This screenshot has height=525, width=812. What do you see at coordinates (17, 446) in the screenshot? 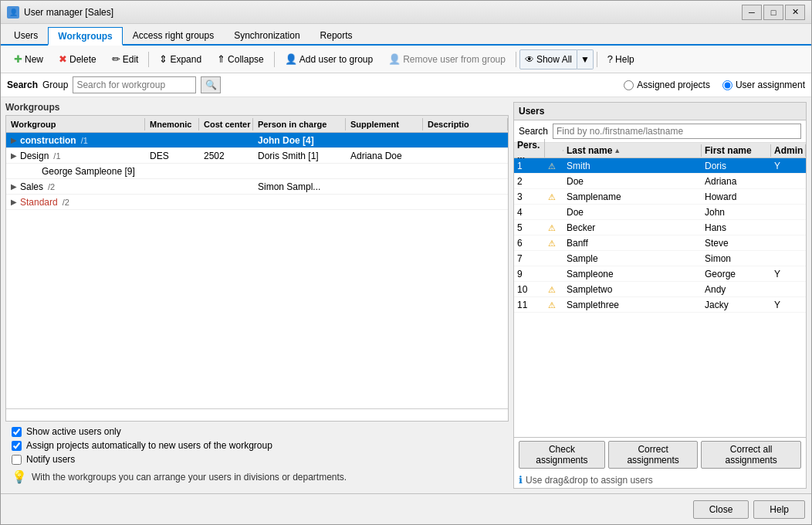
I see `assign-projects-input` at bounding box center [17, 446].